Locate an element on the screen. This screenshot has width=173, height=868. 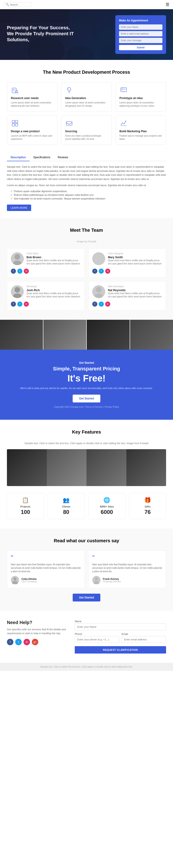
projects-label: Projects is located at coordinates (26, 506).